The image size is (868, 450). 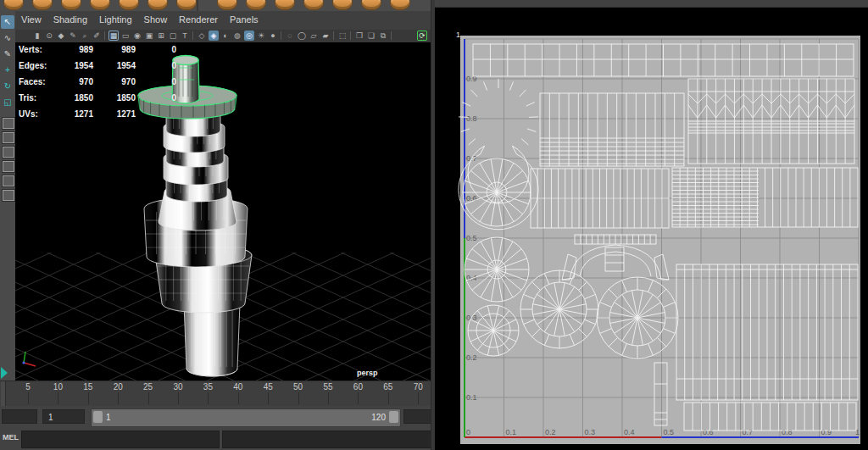 What do you see at coordinates (178, 386) in the screenshot?
I see `timeline-tick-label: 30` at bounding box center [178, 386].